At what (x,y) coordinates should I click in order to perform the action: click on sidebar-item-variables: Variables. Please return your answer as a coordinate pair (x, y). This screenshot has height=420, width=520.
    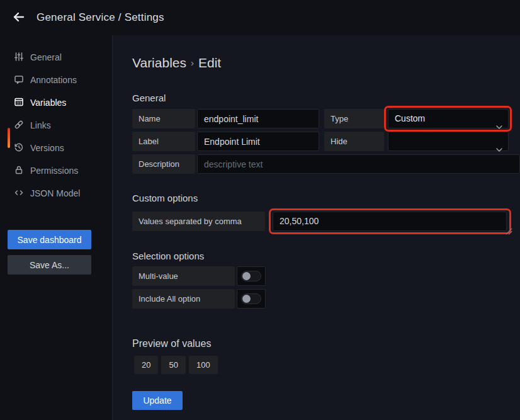
    Looking at the image, I should click on (56, 103).